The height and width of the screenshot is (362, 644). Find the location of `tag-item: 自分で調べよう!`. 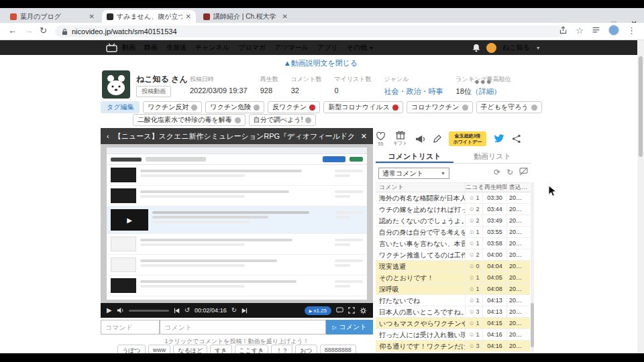

tag-item: 自分で調べよう! is located at coordinates (283, 120).